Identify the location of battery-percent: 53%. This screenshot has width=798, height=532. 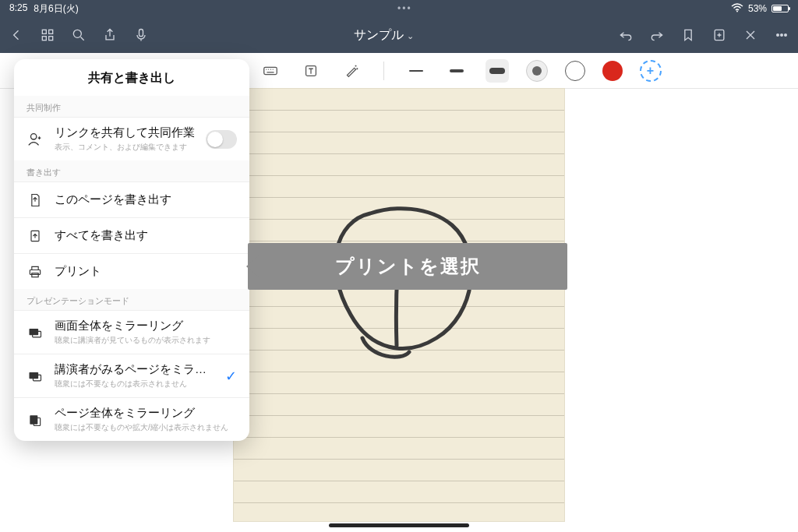
(757, 9).